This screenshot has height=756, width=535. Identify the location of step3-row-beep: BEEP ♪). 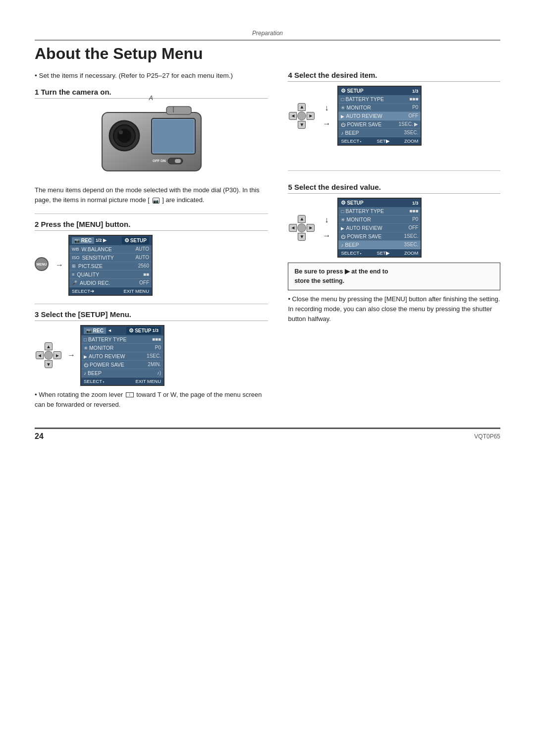
(122, 374).